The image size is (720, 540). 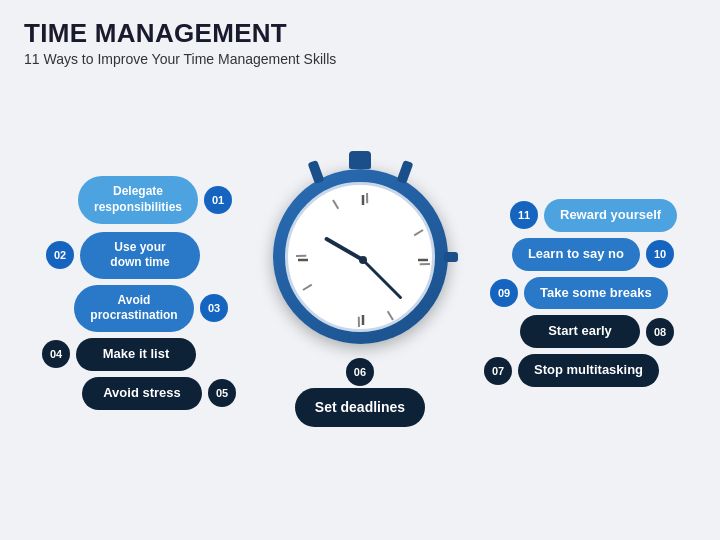 What do you see at coordinates (594, 216) in the screenshot?
I see `item-11: 11 Reward yourself` at bounding box center [594, 216].